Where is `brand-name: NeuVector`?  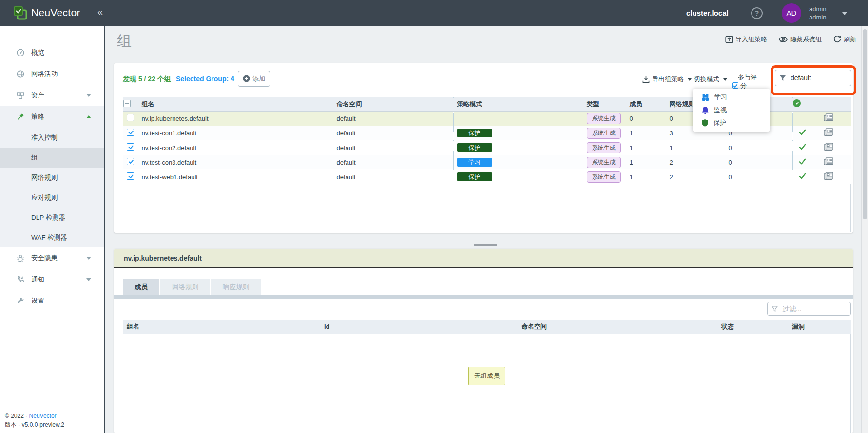 brand-name: NeuVector is located at coordinates (56, 13).